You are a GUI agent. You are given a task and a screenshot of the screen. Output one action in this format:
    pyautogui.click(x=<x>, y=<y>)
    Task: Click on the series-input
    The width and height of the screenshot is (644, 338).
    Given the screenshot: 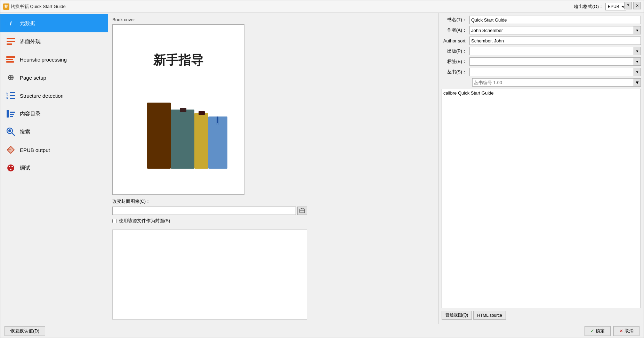 What is the action you would take?
    pyautogui.click(x=552, y=72)
    